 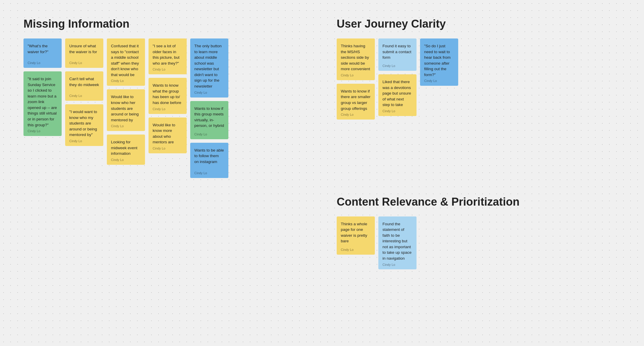 I want to click on col-2: Unsure of what the waiver is for Cindy L…, so click(x=84, y=92).